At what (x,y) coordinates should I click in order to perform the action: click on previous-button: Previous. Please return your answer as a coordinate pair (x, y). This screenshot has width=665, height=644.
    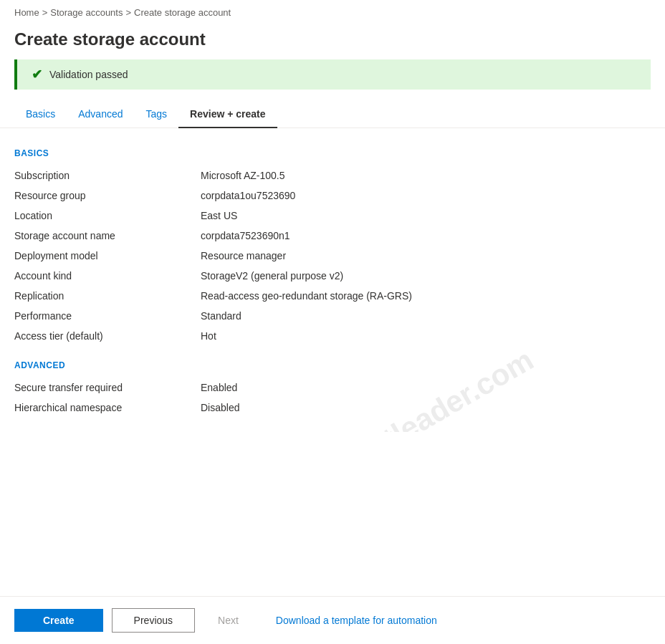
    Looking at the image, I should click on (153, 620).